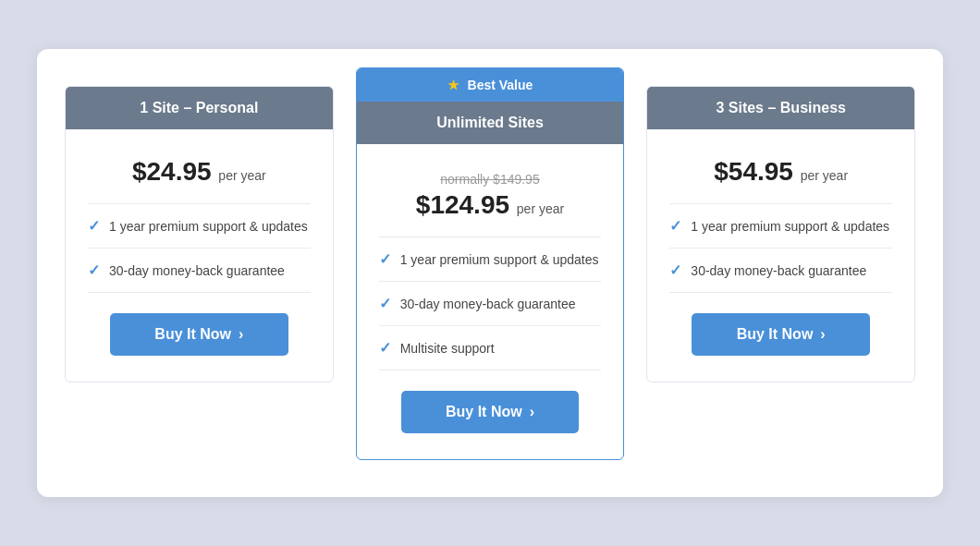 The image size is (980, 546). Describe the element at coordinates (200, 249) in the screenshot. I see `features-list-personal: ✓ 1 year premium support & updates ✓ 30-…` at that location.